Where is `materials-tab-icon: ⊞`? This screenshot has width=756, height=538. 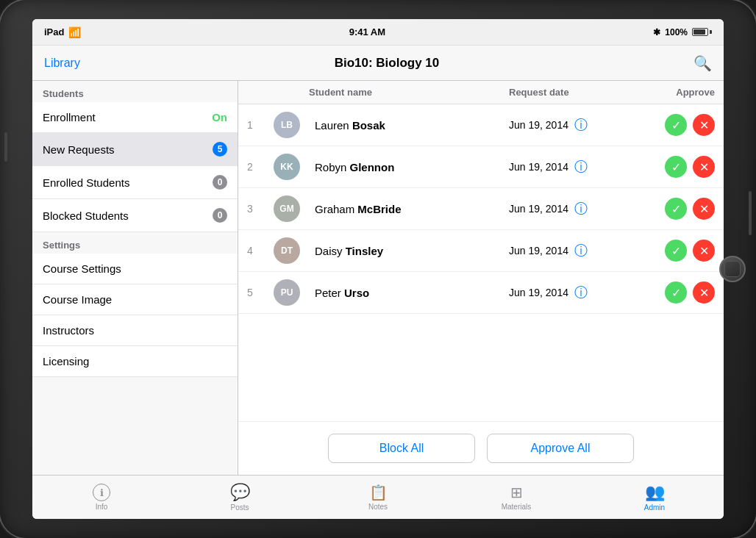 materials-tab-icon: ⊞ is located at coordinates (516, 492).